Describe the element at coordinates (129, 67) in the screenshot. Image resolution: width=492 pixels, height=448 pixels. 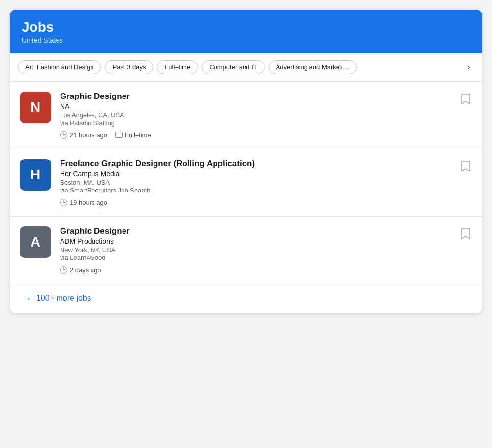
I see `chip-past-3-days: Past 3 days` at that location.